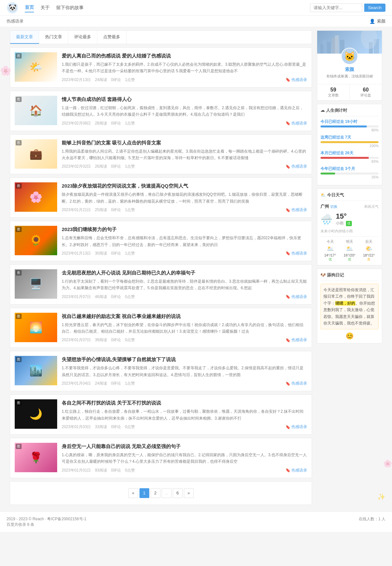  I want to click on progress-pct: 25%, so click(350, 177).